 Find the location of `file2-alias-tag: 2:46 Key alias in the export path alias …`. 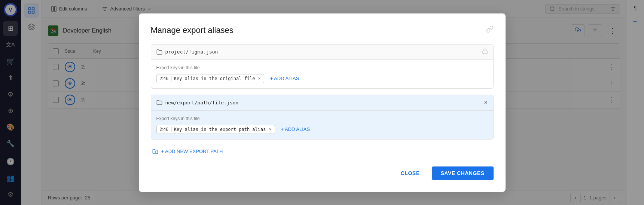

file2-alias-tag: 2:46 Key alias in the export path alias … is located at coordinates (216, 129).